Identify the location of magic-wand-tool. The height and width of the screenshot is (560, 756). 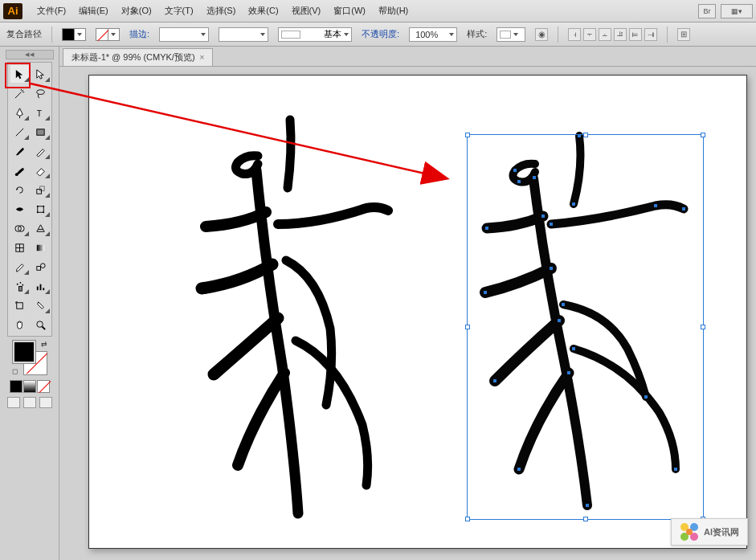
(20, 93).